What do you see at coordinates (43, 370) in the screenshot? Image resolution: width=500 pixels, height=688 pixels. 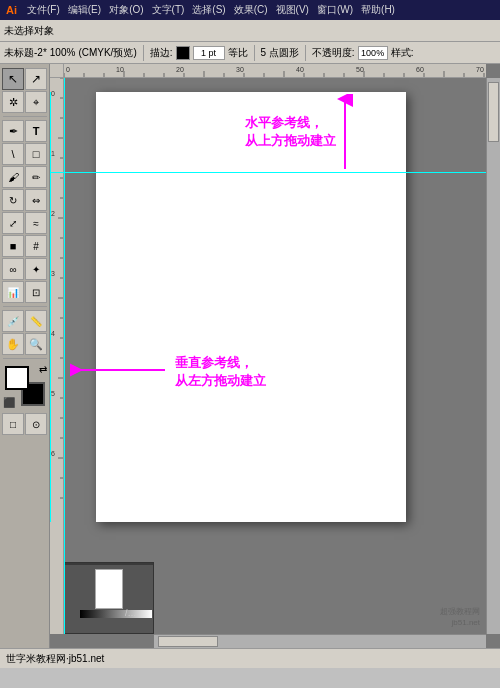 I see `swap-colors-btn: ⇄` at bounding box center [43, 370].